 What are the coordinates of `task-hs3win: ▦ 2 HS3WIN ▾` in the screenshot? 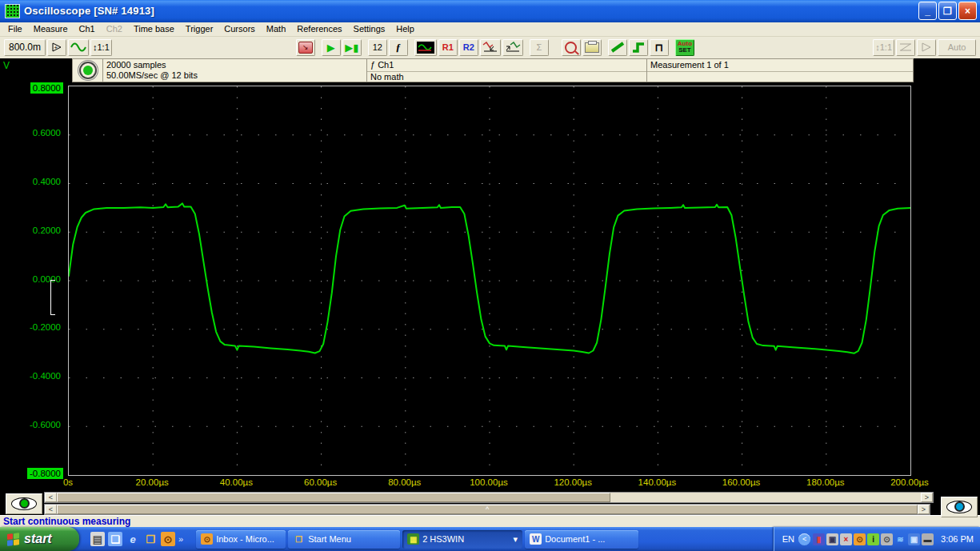 It's located at (462, 539).